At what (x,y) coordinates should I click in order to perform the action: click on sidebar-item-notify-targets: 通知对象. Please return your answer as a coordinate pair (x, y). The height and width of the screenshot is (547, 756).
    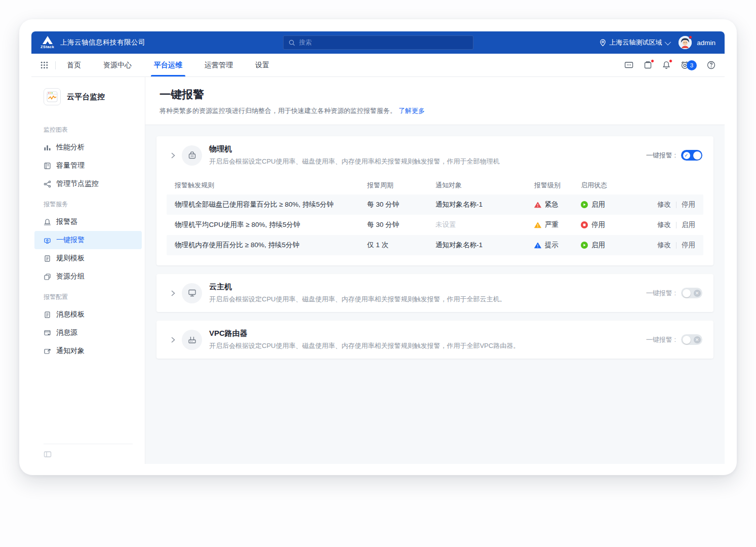
    Looking at the image, I should click on (88, 351).